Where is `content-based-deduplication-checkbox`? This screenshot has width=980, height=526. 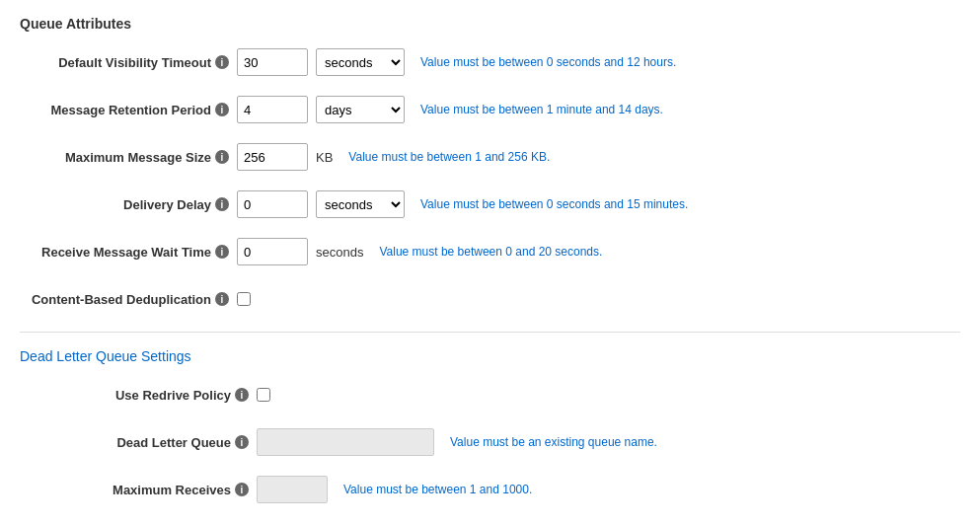 content-based-deduplication-checkbox is located at coordinates (244, 299).